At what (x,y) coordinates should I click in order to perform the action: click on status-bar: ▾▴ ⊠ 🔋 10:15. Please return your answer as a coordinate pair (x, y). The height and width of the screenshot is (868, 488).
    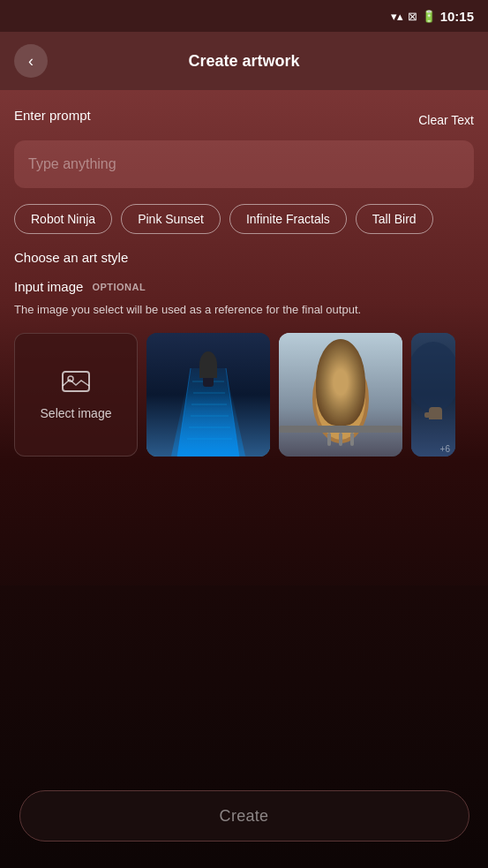
    Looking at the image, I should click on (244, 16).